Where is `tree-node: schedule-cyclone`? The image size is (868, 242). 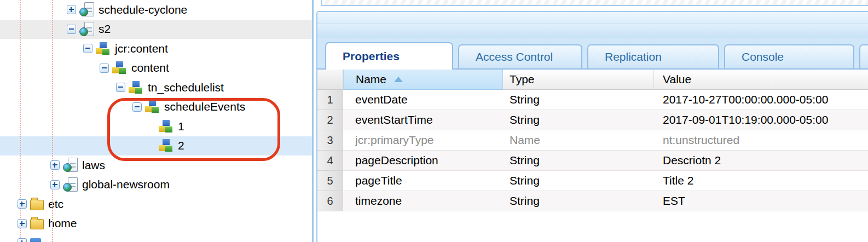 tree-node: schedule-cyclone is located at coordinates (156, 10).